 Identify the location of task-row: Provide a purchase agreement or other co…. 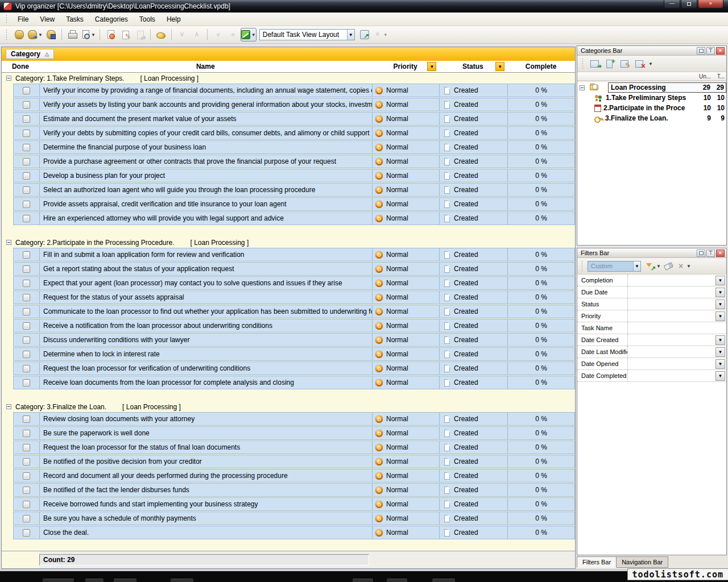
(294, 161).